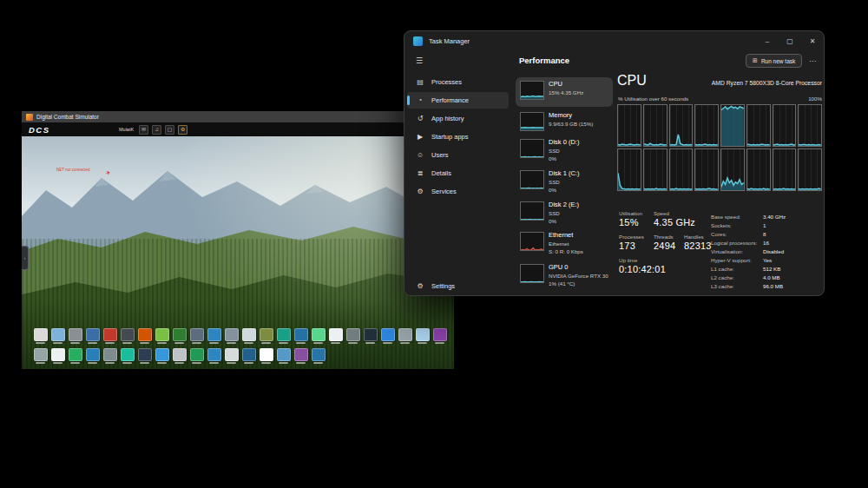 The height and width of the screenshot is (488, 868). I want to click on card-title: Ethernet, so click(566, 236).